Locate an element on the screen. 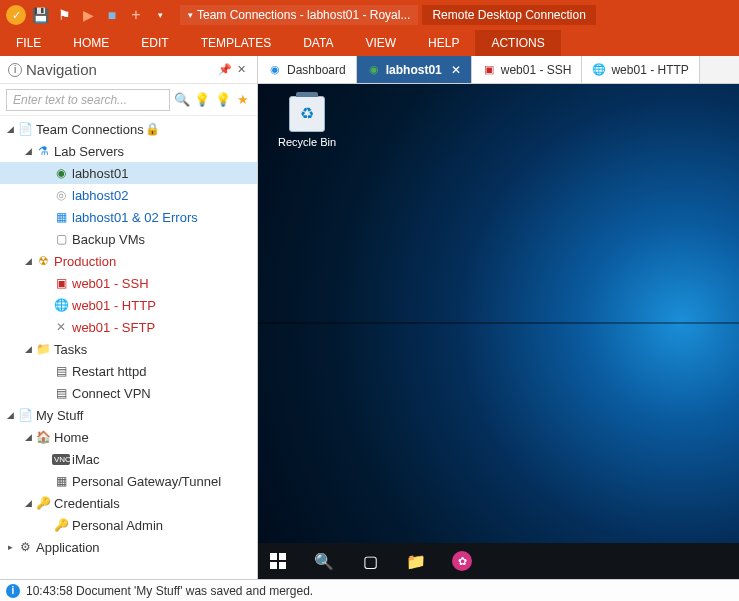 The width and height of the screenshot is (739, 601). tab-label: Dashboard is located at coordinates (316, 70).